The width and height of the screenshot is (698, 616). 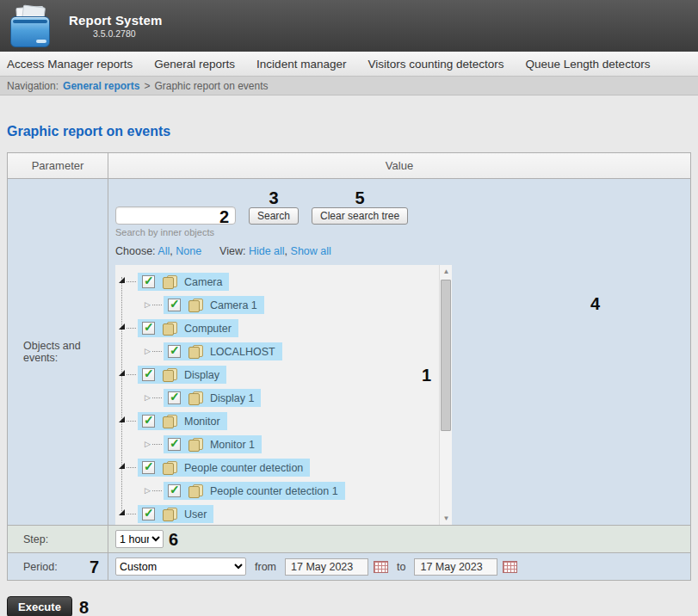 What do you see at coordinates (195, 64) in the screenshot?
I see `nav-item-general-reports: General reports` at bounding box center [195, 64].